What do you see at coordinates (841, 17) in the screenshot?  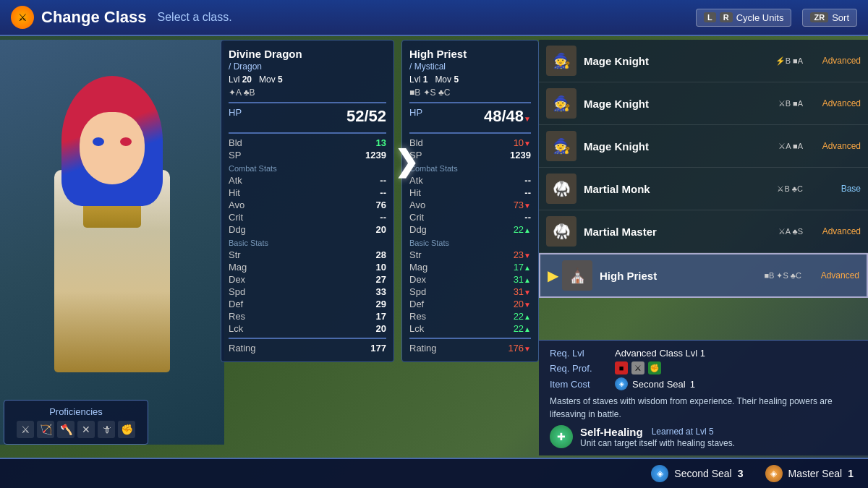 I see `sort-label: Sort` at bounding box center [841, 17].